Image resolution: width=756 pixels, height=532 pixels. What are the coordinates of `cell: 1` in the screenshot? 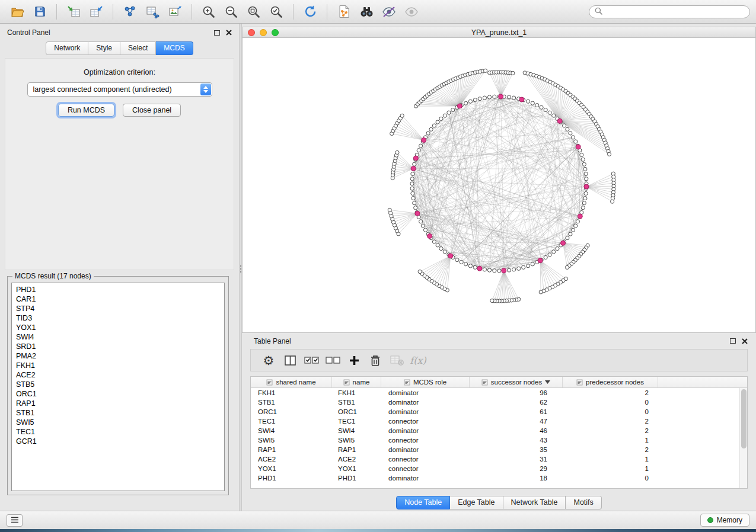 It's located at (611, 469).